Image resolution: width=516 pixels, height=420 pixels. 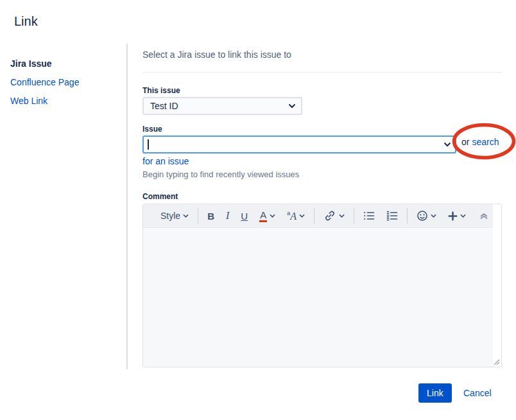 What do you see at coordinates (291, 216) in the screenshot?
I see `font-size-icon: aA` at bounding box center [291, 216].